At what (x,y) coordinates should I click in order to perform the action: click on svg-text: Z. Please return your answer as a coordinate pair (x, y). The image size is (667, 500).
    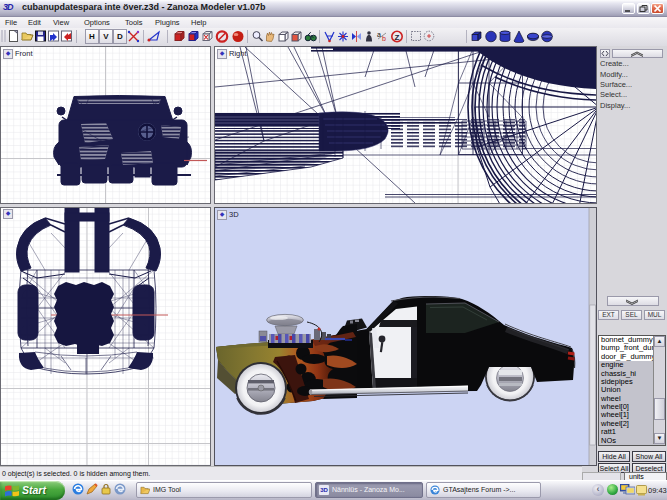
    Looking at the image, I should click on (398, 38).